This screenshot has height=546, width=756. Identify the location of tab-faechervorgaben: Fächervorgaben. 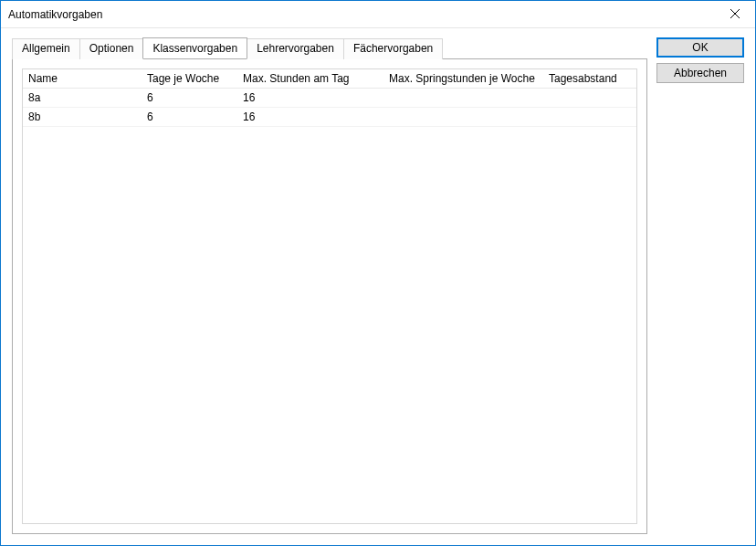
(393, 49).